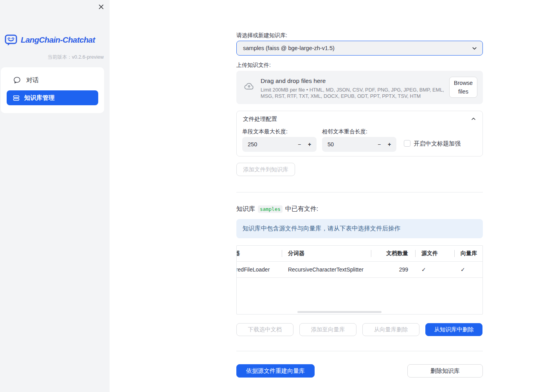  I want to click on chat-bubble-icon, so click(17, 80).